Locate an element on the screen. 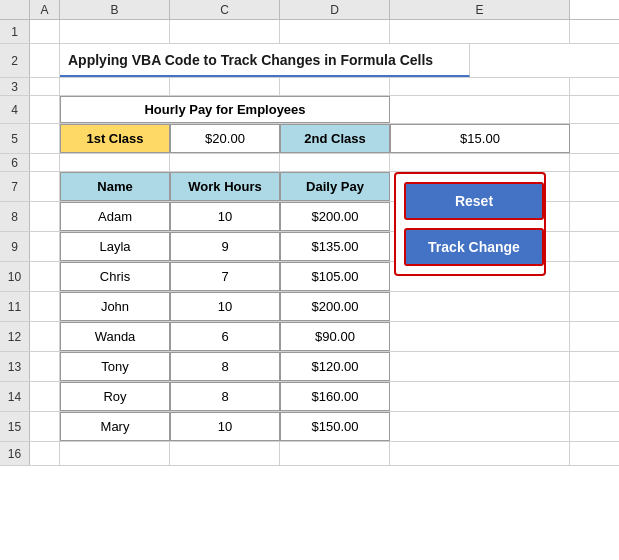 This screenshot has height=560, width=619. rownum-2: 2 is located at coordinates (15, 60).